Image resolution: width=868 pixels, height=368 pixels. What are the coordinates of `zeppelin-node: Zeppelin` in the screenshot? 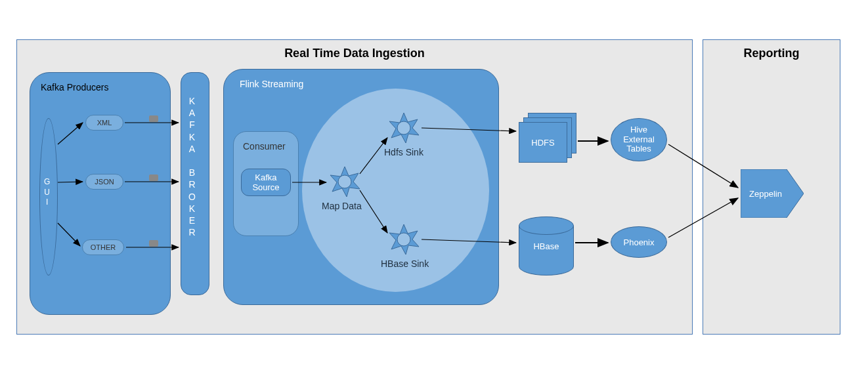 It's located at (772, 194).